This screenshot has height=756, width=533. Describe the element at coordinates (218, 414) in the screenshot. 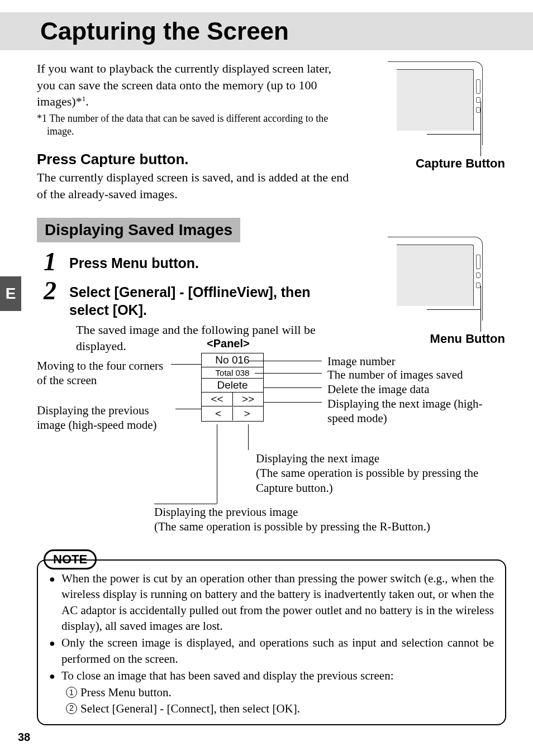

I see `panel-prev: <` at that location.